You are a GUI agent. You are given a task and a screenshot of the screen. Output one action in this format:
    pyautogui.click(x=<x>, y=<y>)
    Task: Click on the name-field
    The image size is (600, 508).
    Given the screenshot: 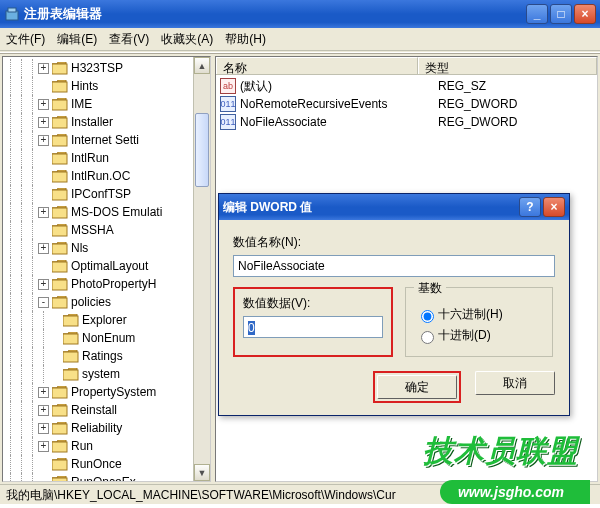 What is the action you would take?
    pyautogui.click(x=394, y=266)
    